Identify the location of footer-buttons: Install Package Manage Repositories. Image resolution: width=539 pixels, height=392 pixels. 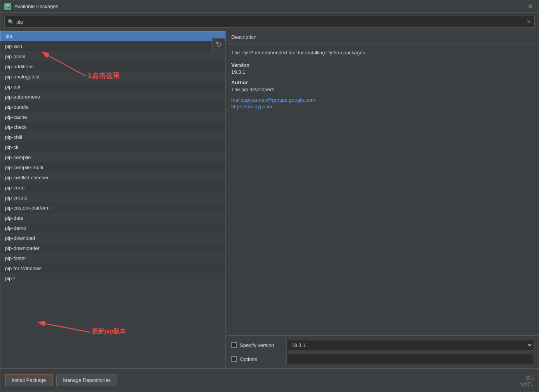
(270, 380).